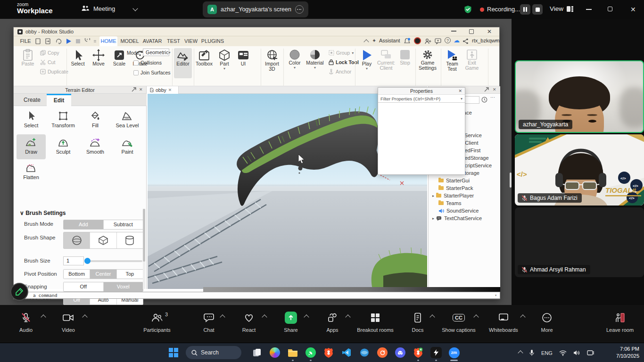 This screenshot has height=362, width=644. What do you see at coordinates (224, 69) in the screenshot?
I see `part-caret-icon: ▾` at bounding box center [224, 69].